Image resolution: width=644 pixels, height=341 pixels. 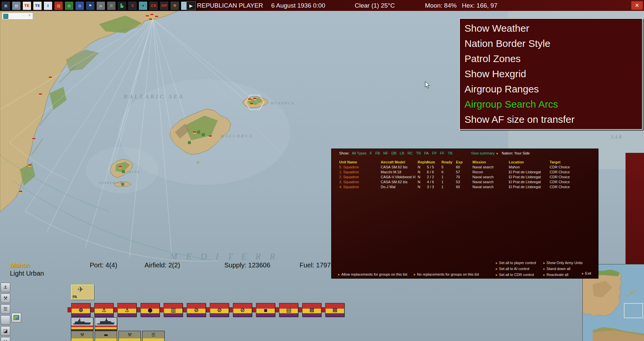 I want to click on filter-type: FF, so click(x=442, y=153).